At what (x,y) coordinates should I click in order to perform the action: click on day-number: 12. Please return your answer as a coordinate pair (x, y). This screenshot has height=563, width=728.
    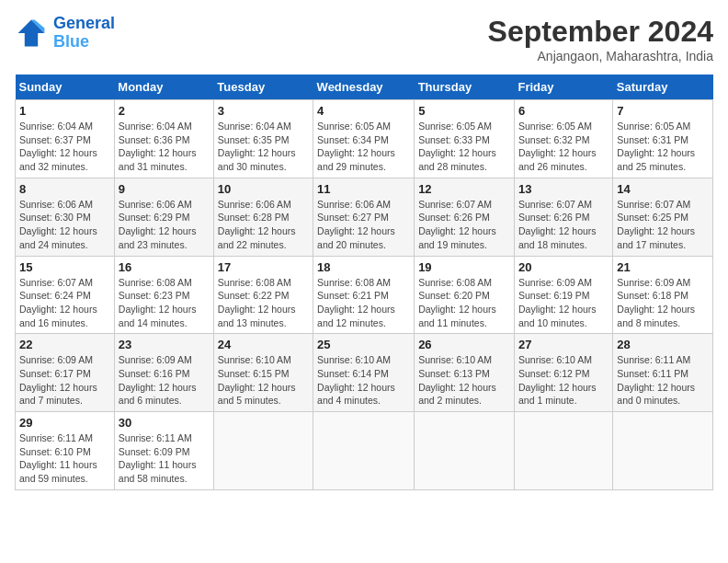
    Looking at the image, I should click on (464, 190).